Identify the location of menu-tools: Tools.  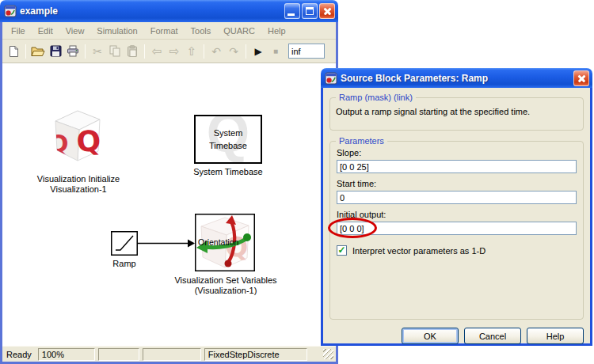
(201, 31).